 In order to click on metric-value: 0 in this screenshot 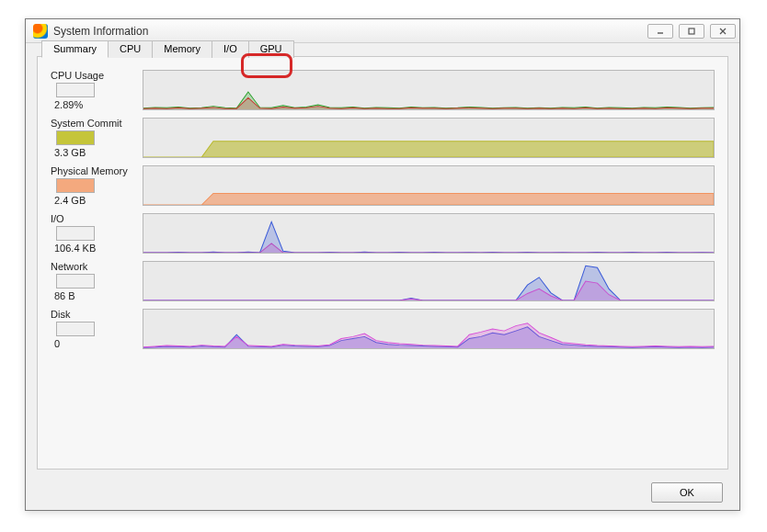, I will do `click(98, 344)`.